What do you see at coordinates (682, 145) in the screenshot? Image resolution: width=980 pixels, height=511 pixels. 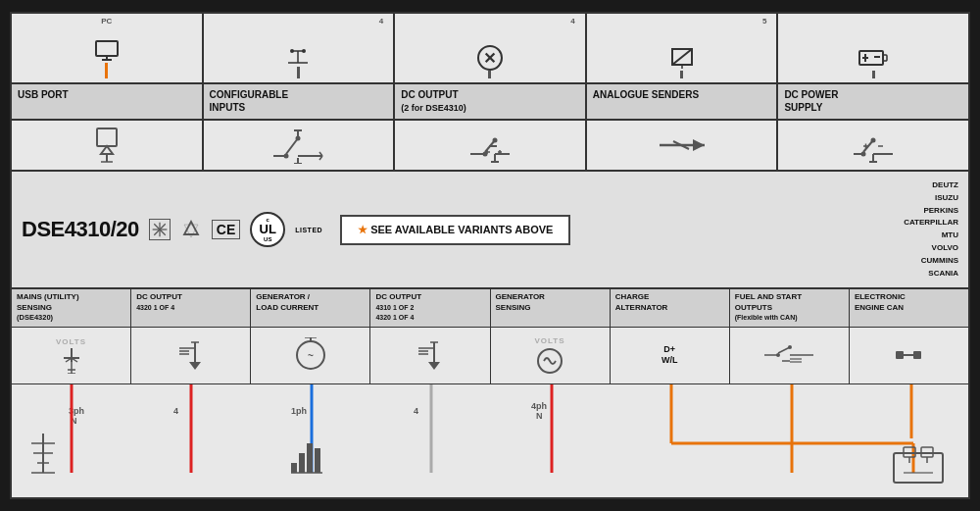 I see `analogue-symbol` at bounding box center [682, 145].